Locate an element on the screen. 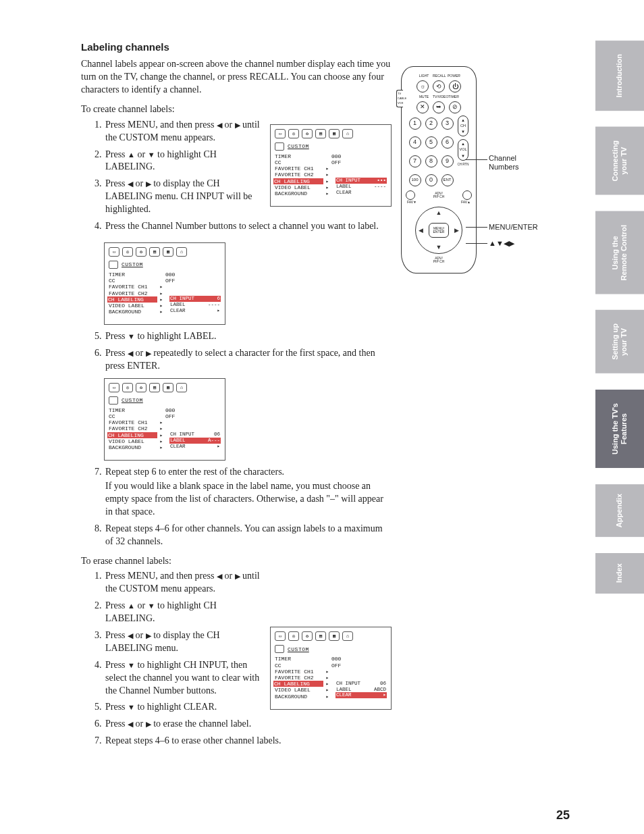  erase-step-1: Press MENU, and then press ◀ or ▶ until … is located at coordinates (248, 583).